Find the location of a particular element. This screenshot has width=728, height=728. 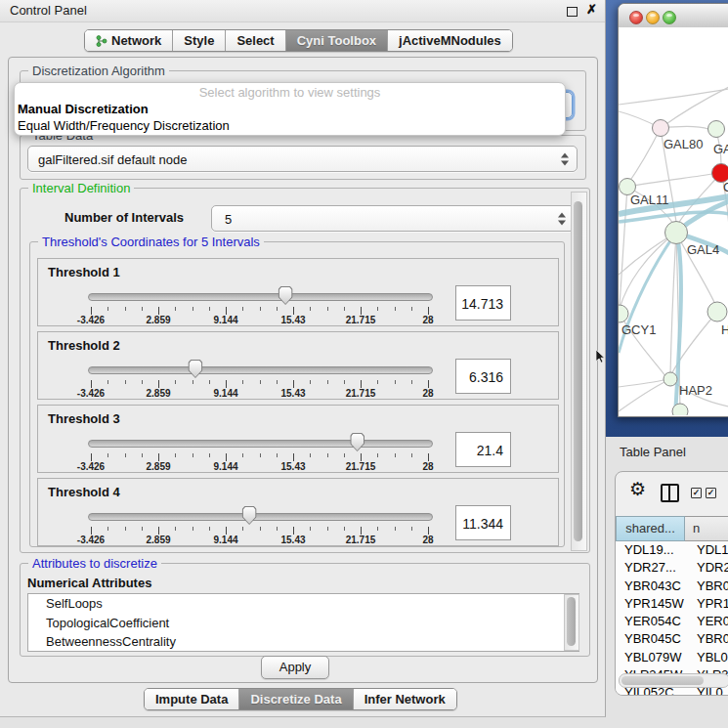

table-panel: Table Panel ⚙ ✓ ✓ shared... n YDL19...YD… is located at coordinates (666, 582).